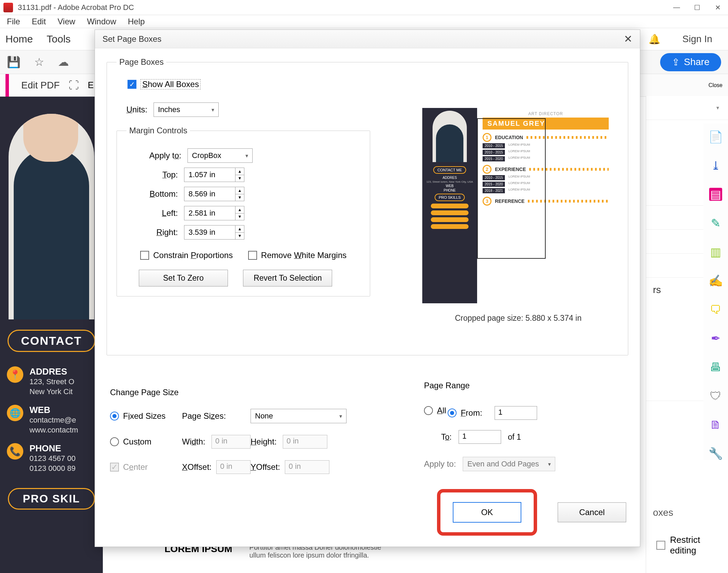 This screenshot has width=728, height=573. I want to click on address-heading: ADDRES, so click(63, 371).